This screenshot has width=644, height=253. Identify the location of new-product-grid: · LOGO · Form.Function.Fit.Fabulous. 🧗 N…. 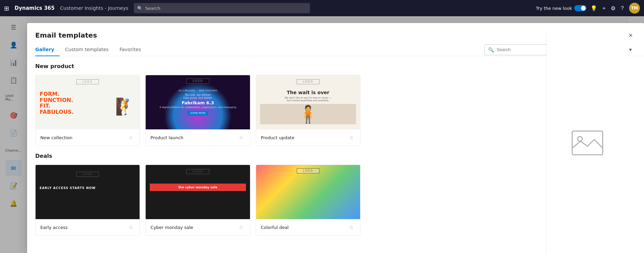
(198, 110).